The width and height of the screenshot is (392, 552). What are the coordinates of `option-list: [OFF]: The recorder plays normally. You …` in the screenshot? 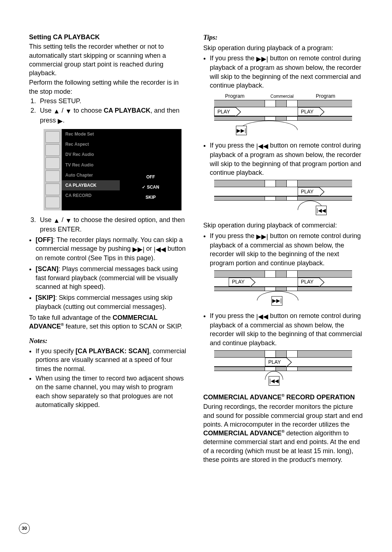 It's located at (109, 273).